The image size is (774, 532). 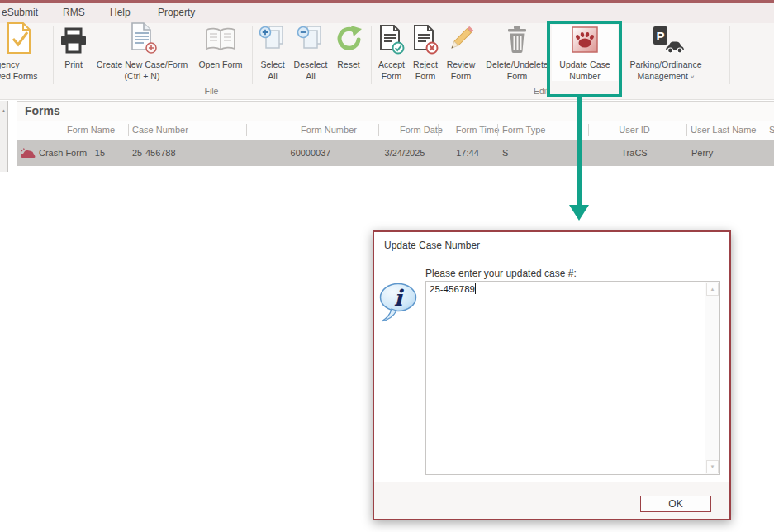 I want to click on case-number-input: 25-456789 ▲ ▼, so click(x=573, y=378).